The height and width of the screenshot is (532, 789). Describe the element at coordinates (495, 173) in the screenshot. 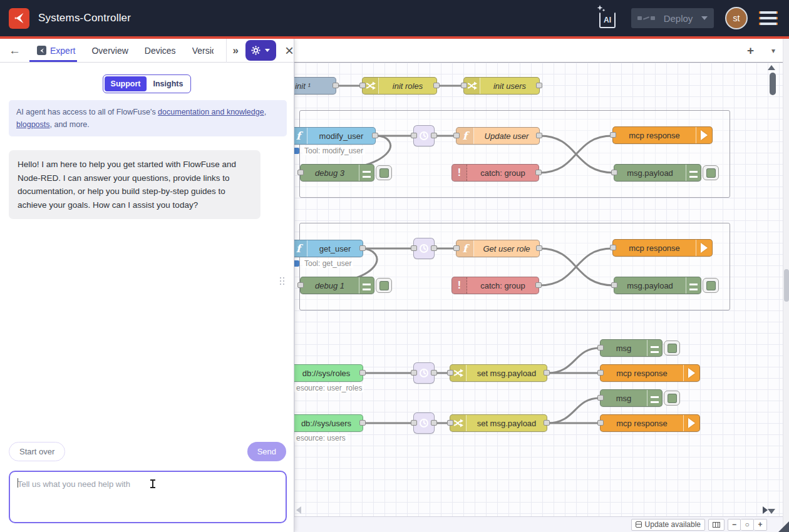

I see `flow-node-catch-group-1: !catch: group` at that location.